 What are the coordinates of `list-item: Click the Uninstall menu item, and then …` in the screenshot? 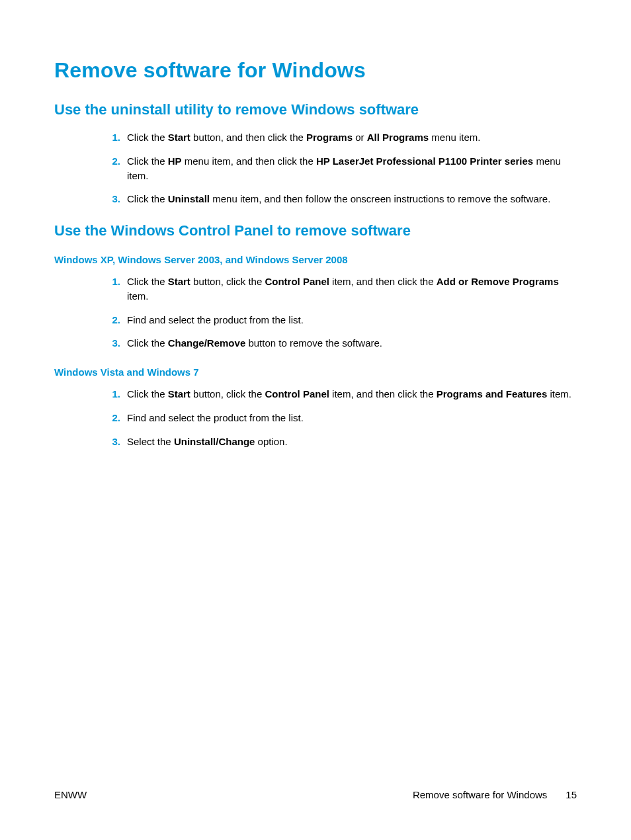 It's located at (352, 199).